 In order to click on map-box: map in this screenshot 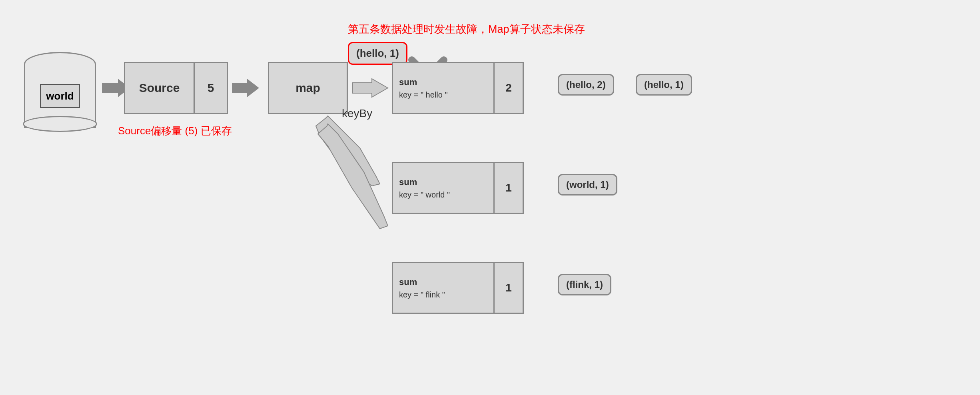, I will do `click(308, 88)`.